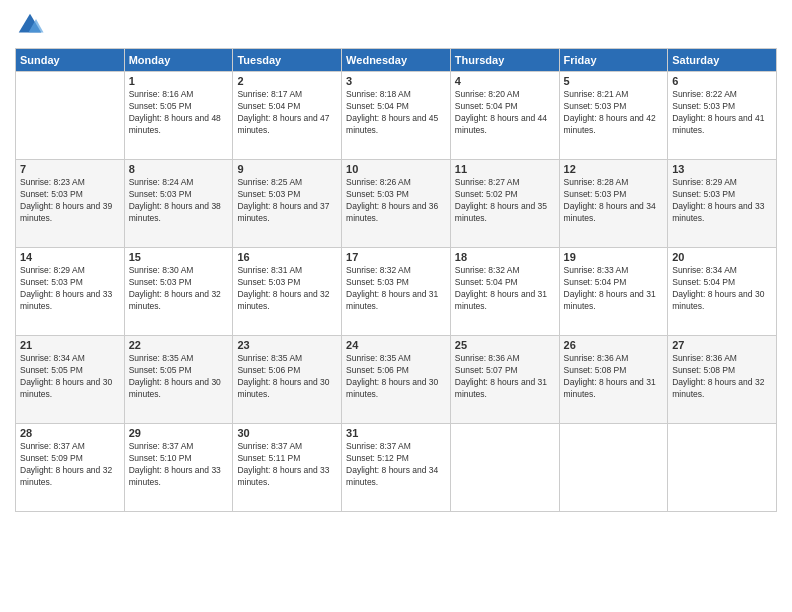  I want to click on day-info: Sunrise: 8:33 AMSunset: 5:04 PMDaylight:…, so click(614, 289).